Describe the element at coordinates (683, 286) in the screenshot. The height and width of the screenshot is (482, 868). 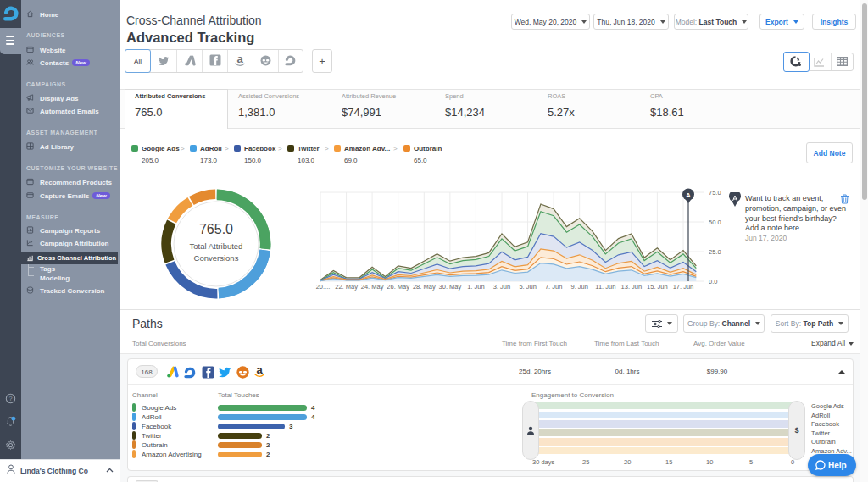
I see `svg-text: 17. Jun` at that location.